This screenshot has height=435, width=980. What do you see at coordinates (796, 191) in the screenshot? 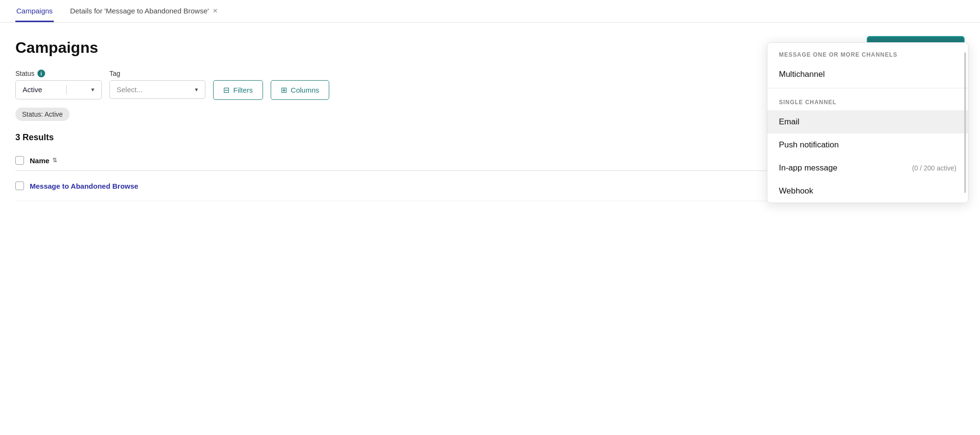
I see `webhook-label: Webhook` at bounding box center [796, 191].